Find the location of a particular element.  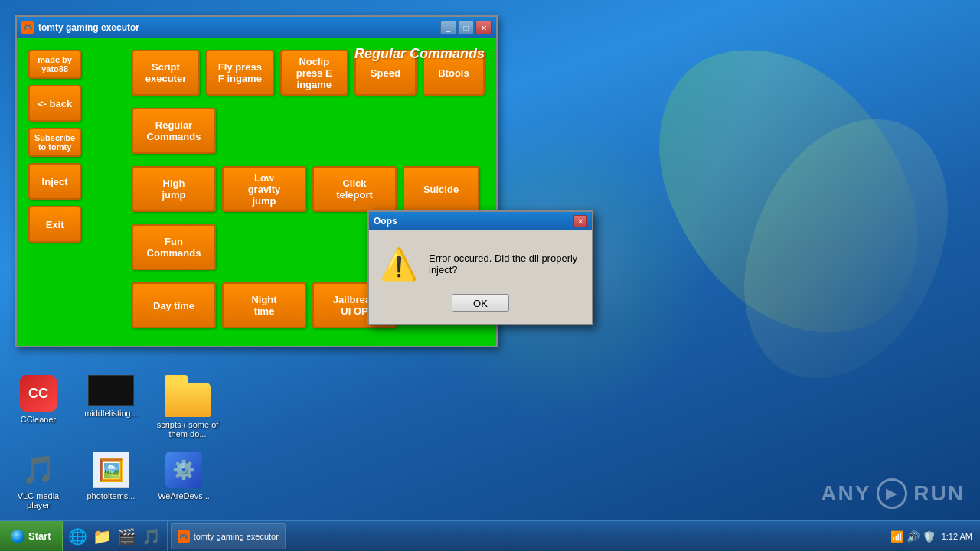

dialog-title: Oops is located at coordinates (386, 221).